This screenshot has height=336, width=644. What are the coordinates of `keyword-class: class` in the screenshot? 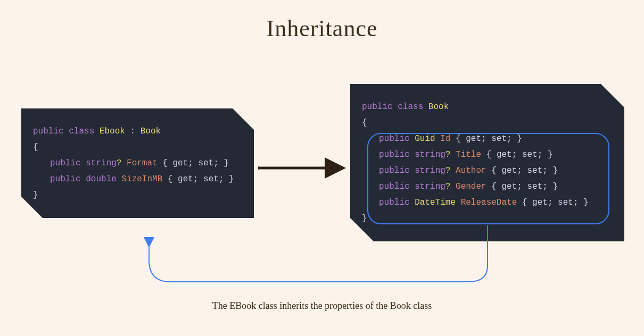 It's located at (81, 131).